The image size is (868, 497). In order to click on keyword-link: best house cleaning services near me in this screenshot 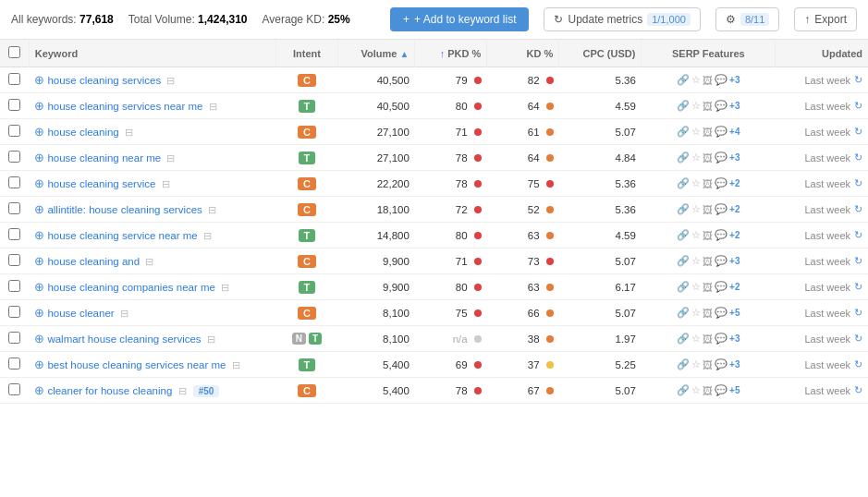, I will do `click(137, 365)`.